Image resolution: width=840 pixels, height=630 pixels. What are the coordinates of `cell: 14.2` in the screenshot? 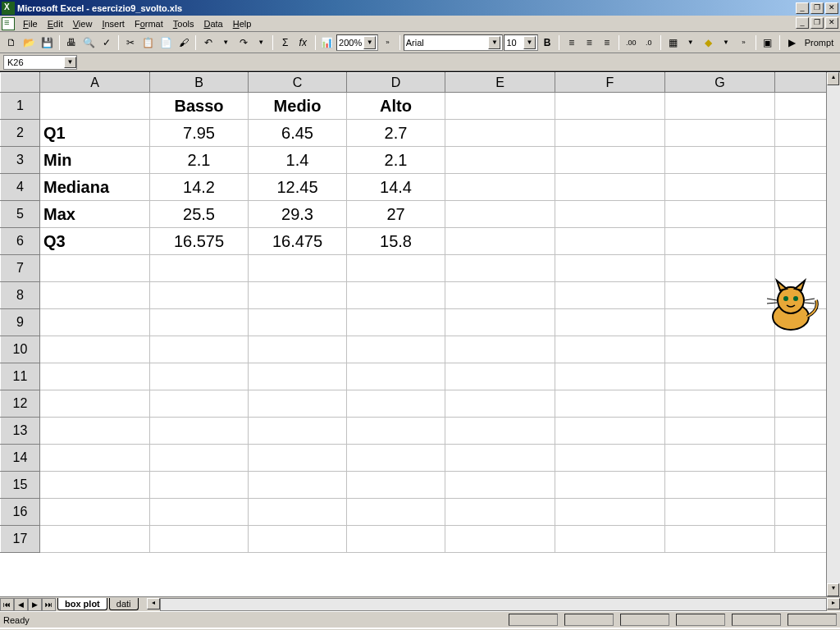 It's located at (199, 187).